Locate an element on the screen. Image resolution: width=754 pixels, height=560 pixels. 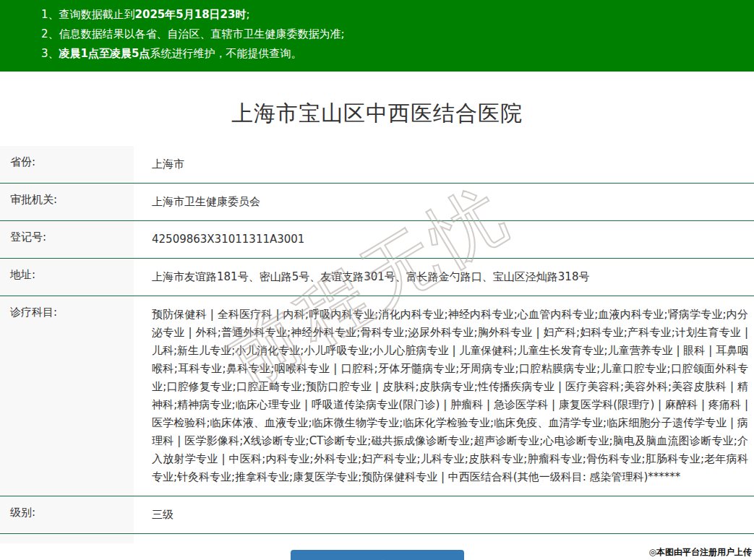
row-label: 级别: is located at coordinates (67, 514).